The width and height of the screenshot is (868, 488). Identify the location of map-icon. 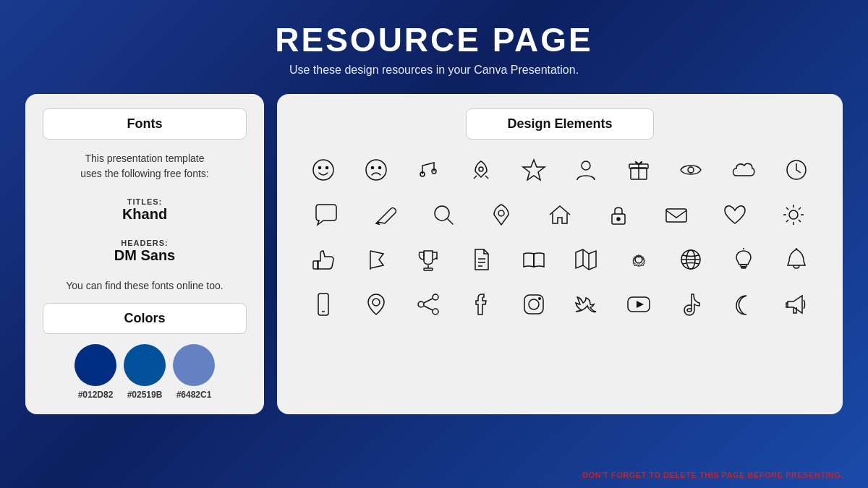
(586, 260).